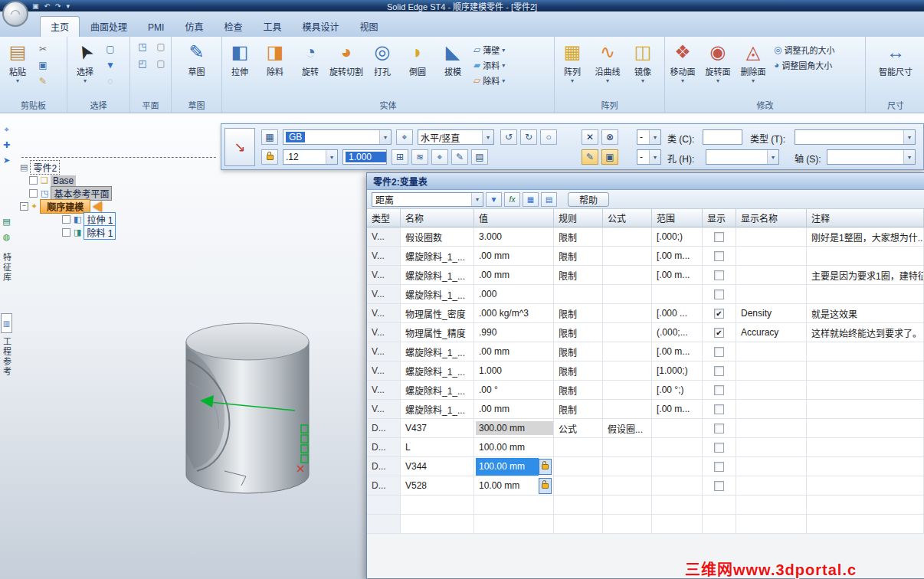 The image size is (924, 579). What do you see at coordinates (645, 447) in the screenshot?
I see `table-row: D...L100.00 mm` at bounding box center [645, 447].